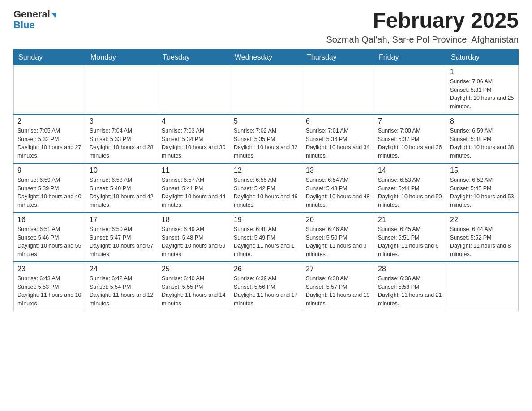  Describe the element at coordinates (338, 269) in the screenshot. I see `day-number: 27` at that location.